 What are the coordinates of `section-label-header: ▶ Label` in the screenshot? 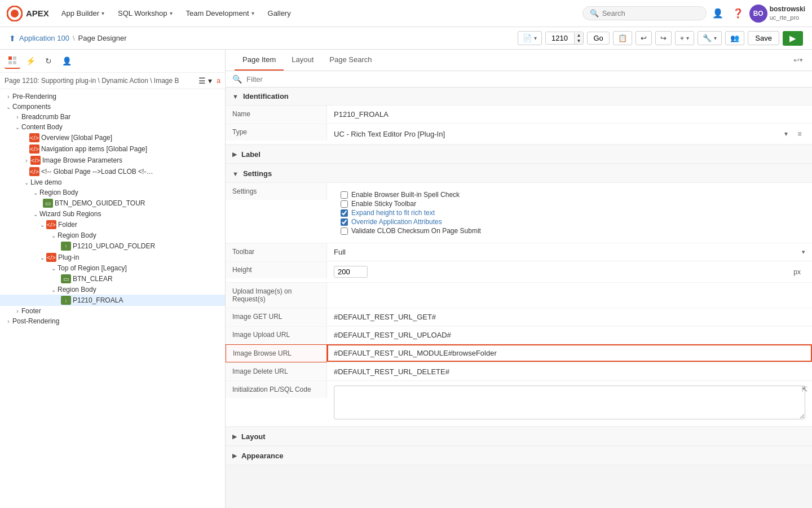 It's located at (519, 155).